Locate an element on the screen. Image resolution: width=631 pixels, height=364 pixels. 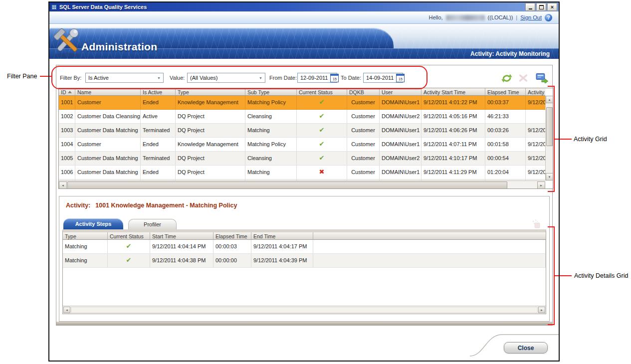
sign-out-link: Sign Out is located at coordinates (531, 17).